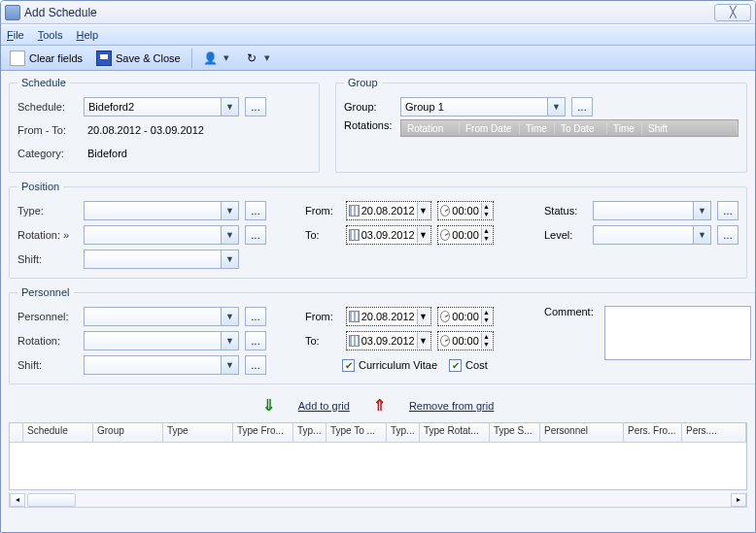  I want to click on pers-rotation-select: ▼, so click(161, 341).